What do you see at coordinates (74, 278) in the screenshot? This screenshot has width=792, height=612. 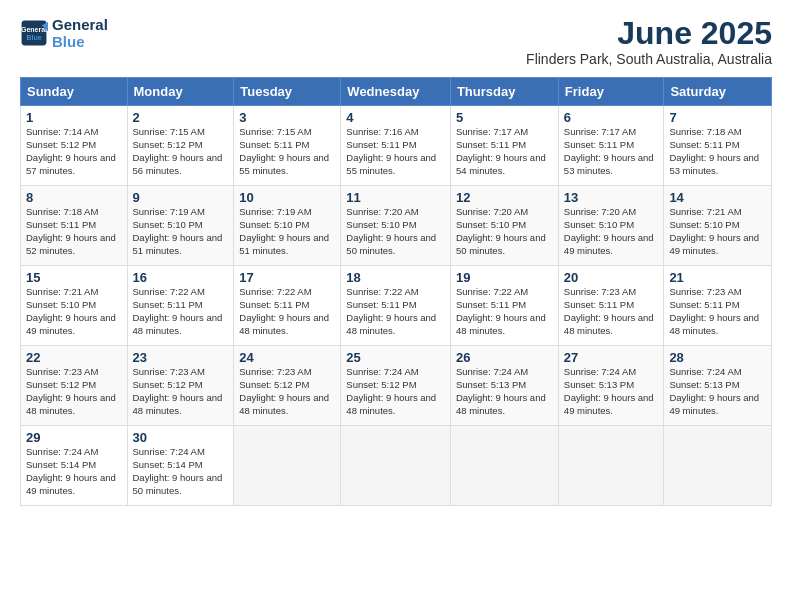 I see `day-number: 15` at bounding box center [74, 278].